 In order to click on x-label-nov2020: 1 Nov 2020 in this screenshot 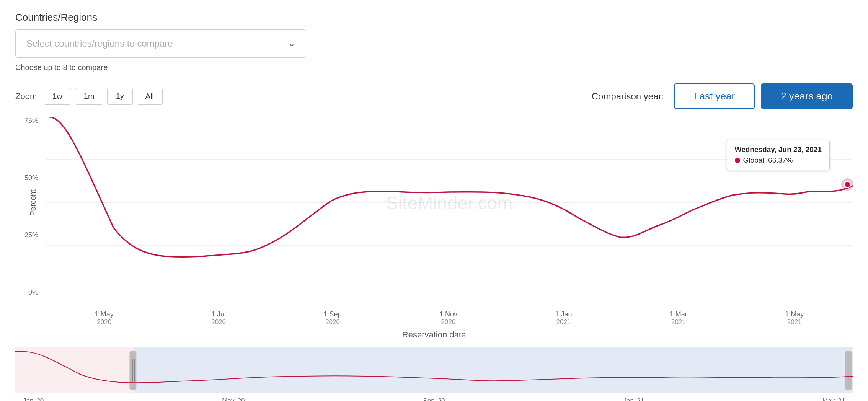, I will do `click(449, 318)`.